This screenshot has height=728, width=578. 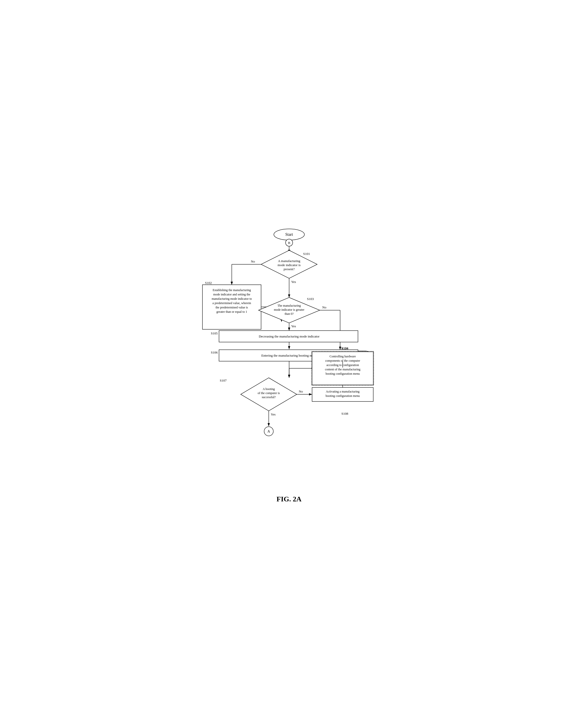 What do you see at coordinates (345, 413) in the screenshot?
I see `s108-label: S108` at bounding box center [345, 413].